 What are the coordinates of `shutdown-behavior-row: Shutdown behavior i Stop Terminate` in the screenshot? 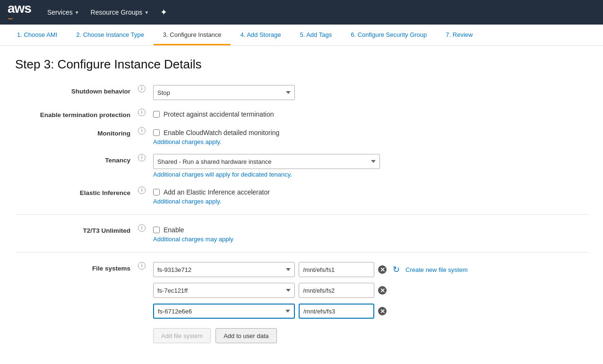 It's located at (302, 93).